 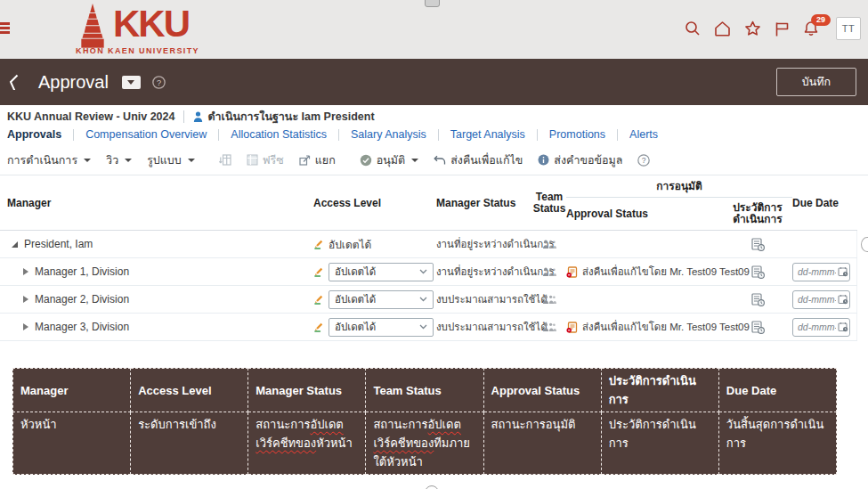 What do you see at coordinates (824, 203) in the screenshot?
I see `column-header-due-date: Due Date` at bounding box center [824, 203].